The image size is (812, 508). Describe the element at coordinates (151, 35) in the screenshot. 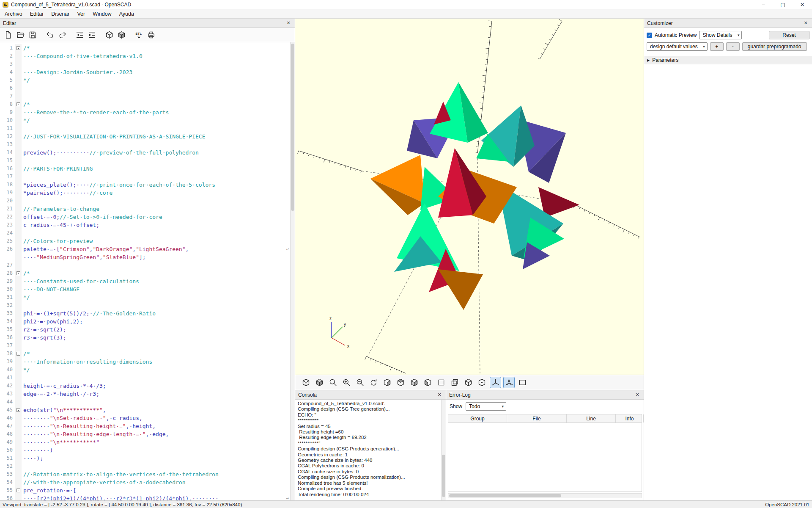

I see `send-to-printer-button` at that location.